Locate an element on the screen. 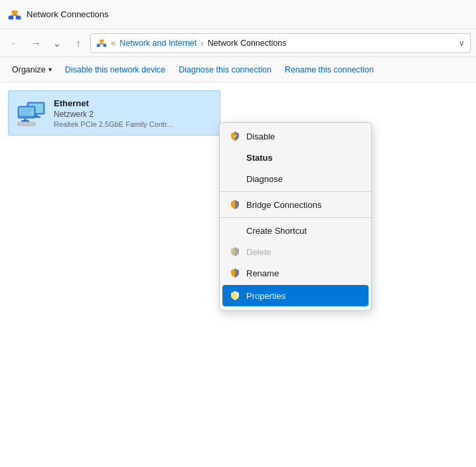  ctx-properties: Properties is located at coordinates (295, 296).